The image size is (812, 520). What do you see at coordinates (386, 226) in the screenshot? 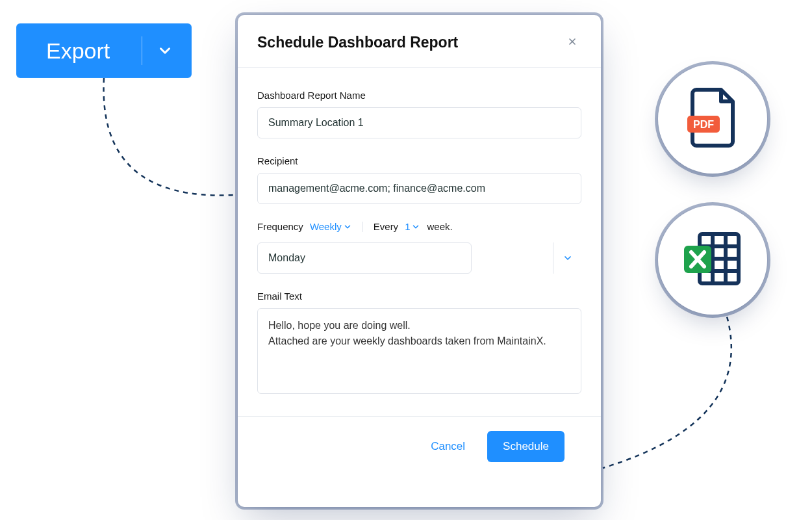
I see `every-label: Every` at bounding box center [386, 226].